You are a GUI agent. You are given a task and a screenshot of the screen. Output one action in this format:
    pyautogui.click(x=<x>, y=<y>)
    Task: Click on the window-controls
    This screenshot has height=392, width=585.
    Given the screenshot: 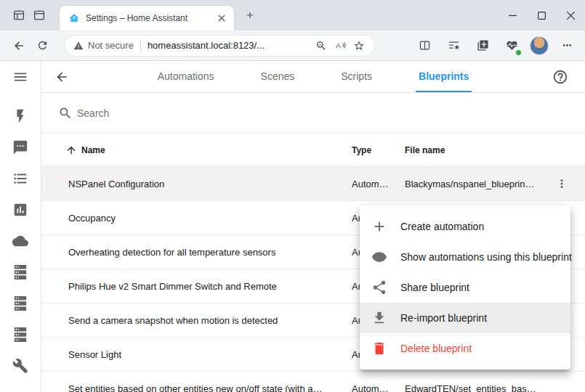 What is the action you would take?
    pyautogui.click(x=541, y=15)
    